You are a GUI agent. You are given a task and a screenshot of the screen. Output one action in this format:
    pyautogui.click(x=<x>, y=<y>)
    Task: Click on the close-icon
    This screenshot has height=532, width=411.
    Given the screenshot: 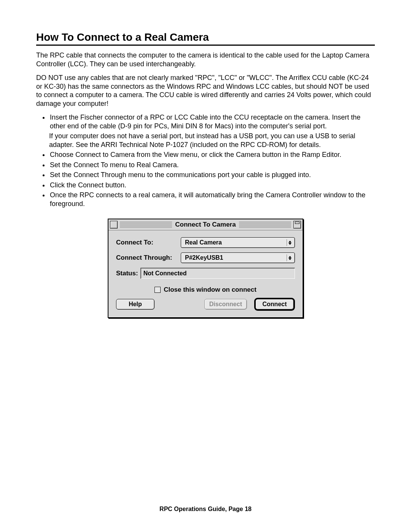 What is the action you would take?
    pyautogui.click(x=114, y=225)
    